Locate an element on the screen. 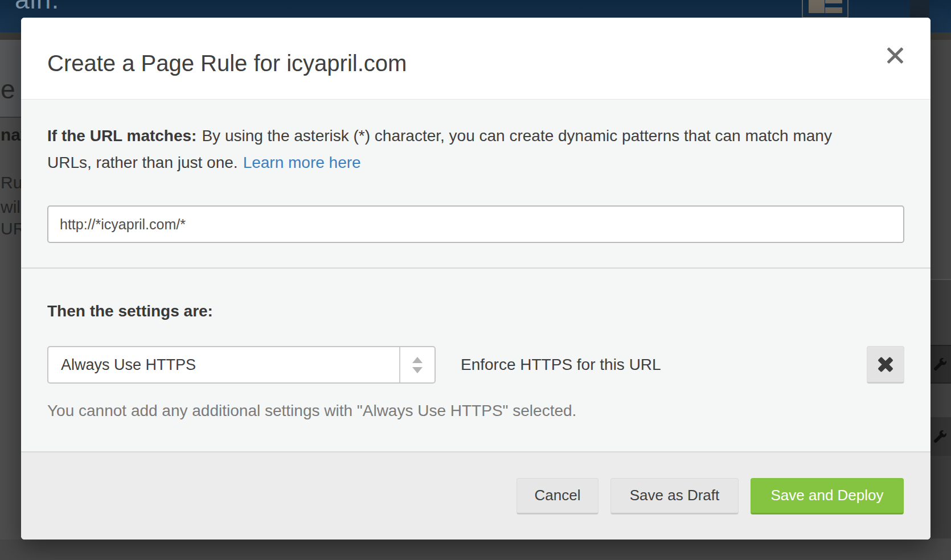  setting-description: Enforce HTTPS for this URL is located at coordinates (561, 365).